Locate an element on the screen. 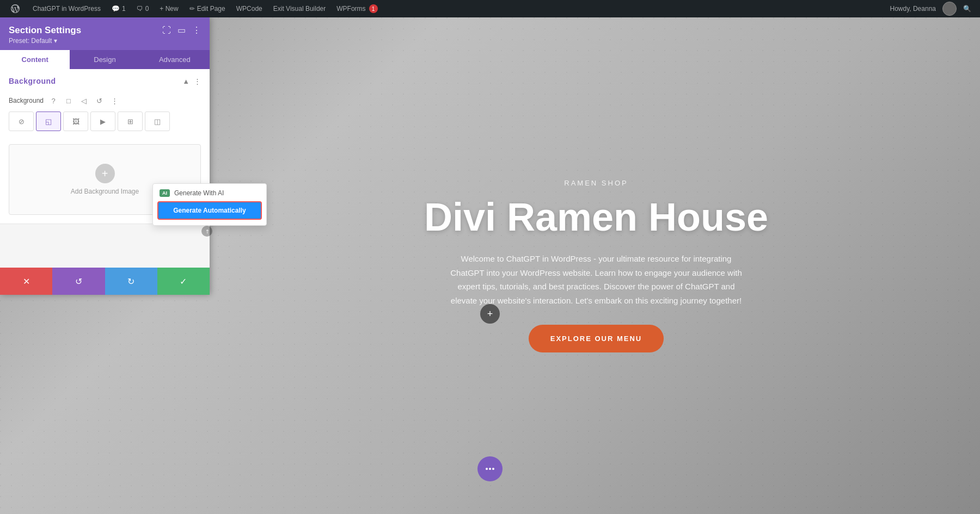  background-section-icons: ▲ ⋮ is located at coordinates (192, 82).